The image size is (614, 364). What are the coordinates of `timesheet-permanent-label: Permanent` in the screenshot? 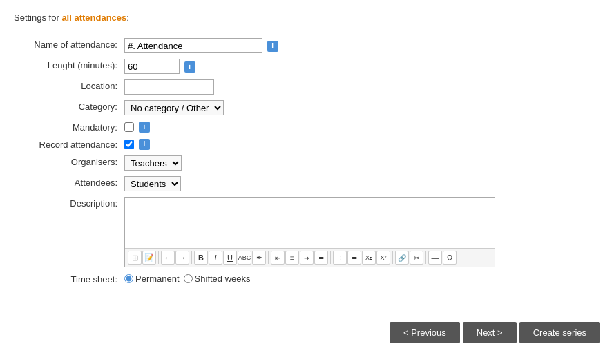 It's located at (157, 279).